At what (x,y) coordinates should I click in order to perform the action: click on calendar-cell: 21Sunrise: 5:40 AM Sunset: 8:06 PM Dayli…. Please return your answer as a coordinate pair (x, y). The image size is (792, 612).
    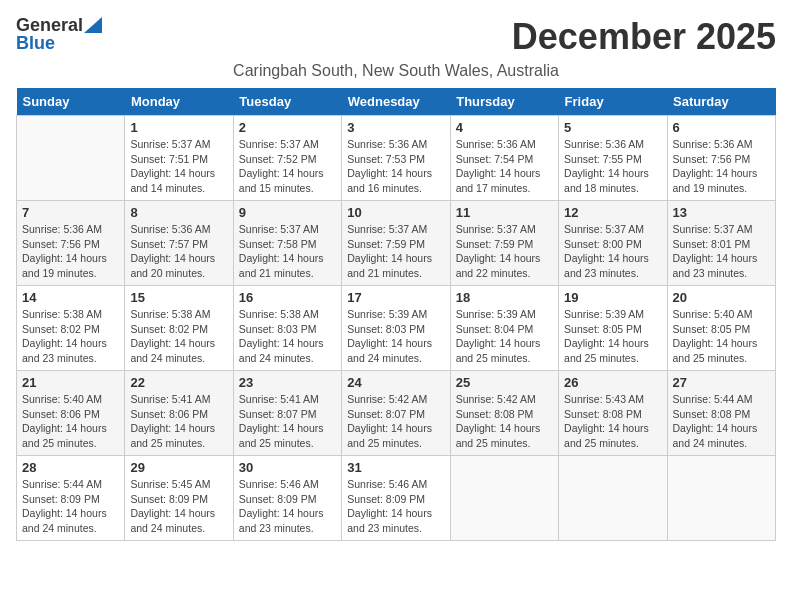
    Looking at the image, I should click on (71, 414).